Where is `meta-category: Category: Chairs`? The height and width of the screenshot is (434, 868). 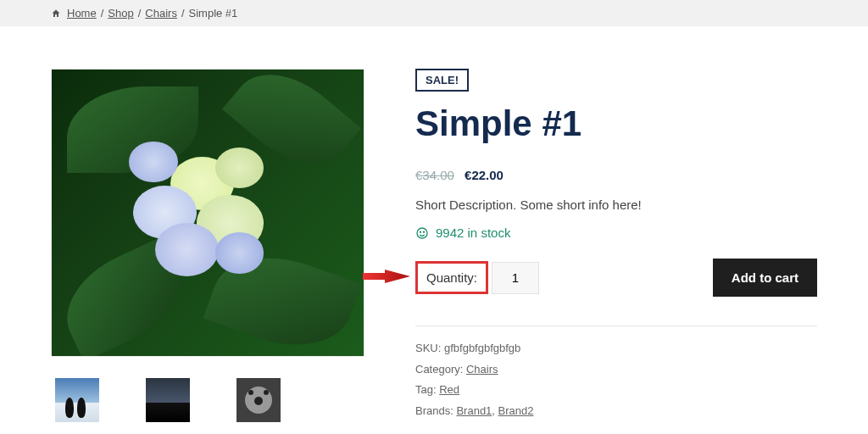
meta-category: Category: Chairs is located at coordinates (616, 370).